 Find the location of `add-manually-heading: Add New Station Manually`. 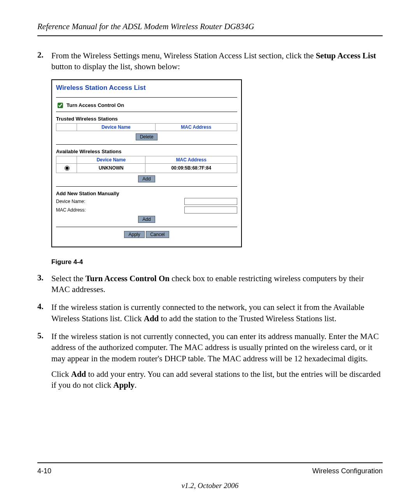

add-manually-heading: Add New Station Manually is located at coordinates (147, 194).